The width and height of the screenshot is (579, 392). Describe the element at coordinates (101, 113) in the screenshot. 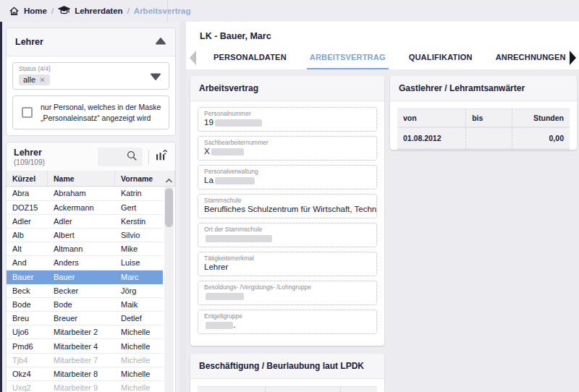

I see `checkbox-label: nur Personal, welches in der Maske „Pers…` at that location.